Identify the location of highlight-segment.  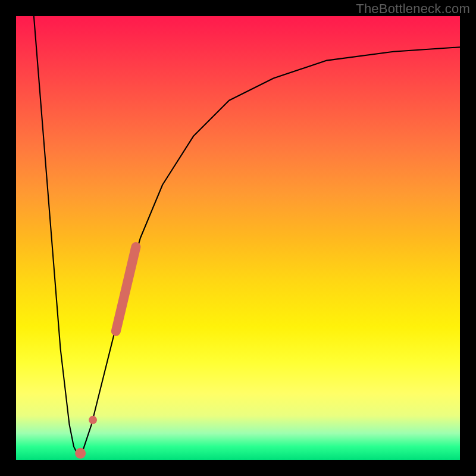
(126, 289).